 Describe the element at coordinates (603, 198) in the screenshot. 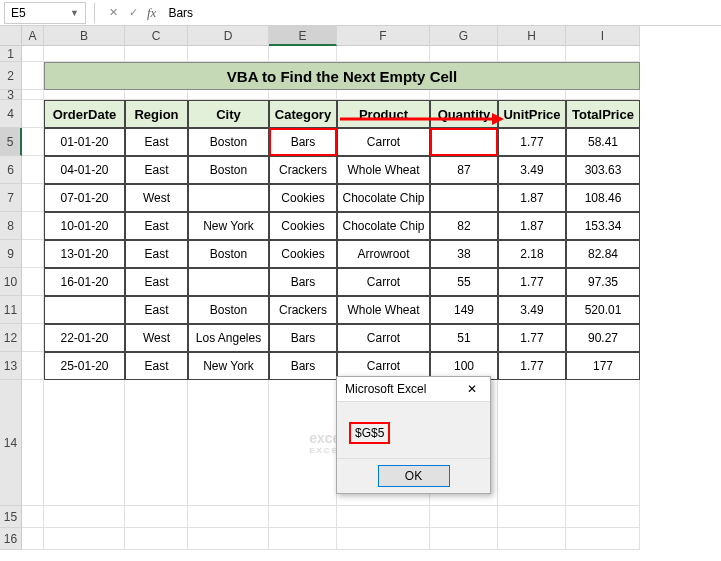

I see `td: 108.46` at that location.